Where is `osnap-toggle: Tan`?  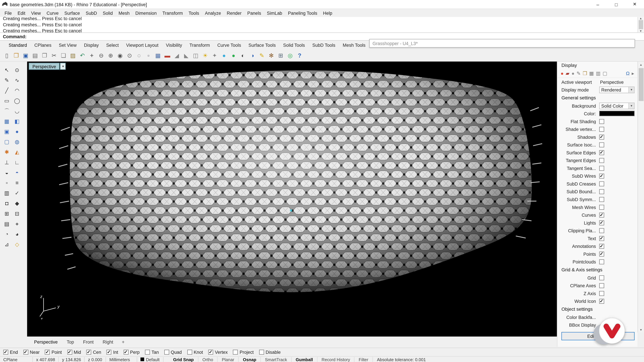 osnap-toggle: Tan is located at coordinates (152, 352).